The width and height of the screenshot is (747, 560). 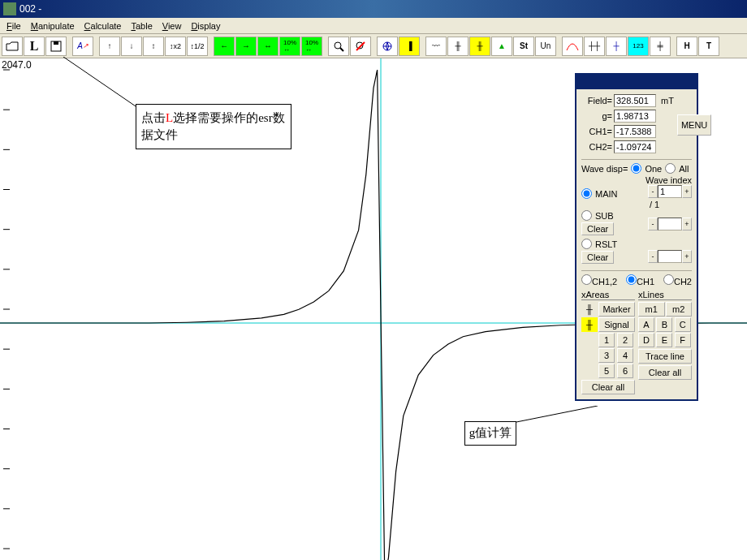 I want to click on arrow-left-button: ←, so click(x=224, y=46).